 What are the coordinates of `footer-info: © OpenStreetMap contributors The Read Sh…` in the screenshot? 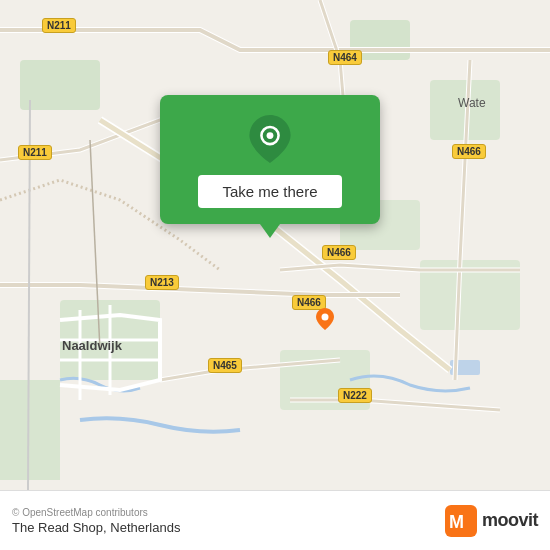 It's located at (96, 521).